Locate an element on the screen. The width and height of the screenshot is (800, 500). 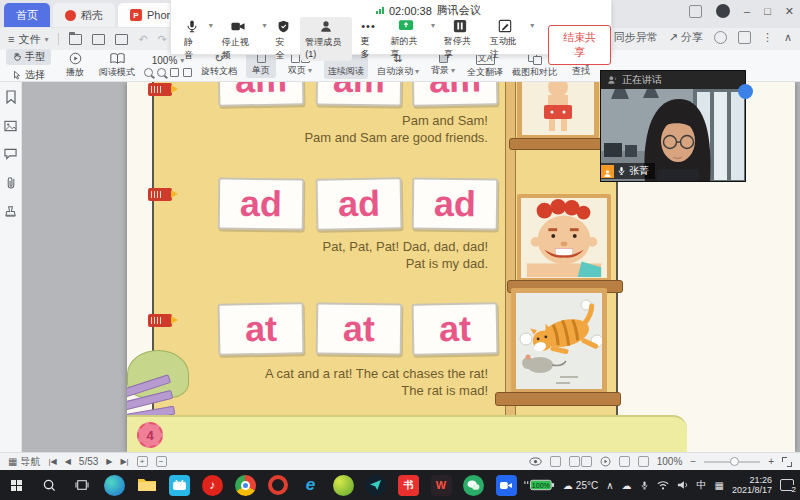
touch-keyboard-icon: ▦ is located at coordinates (720, 486).